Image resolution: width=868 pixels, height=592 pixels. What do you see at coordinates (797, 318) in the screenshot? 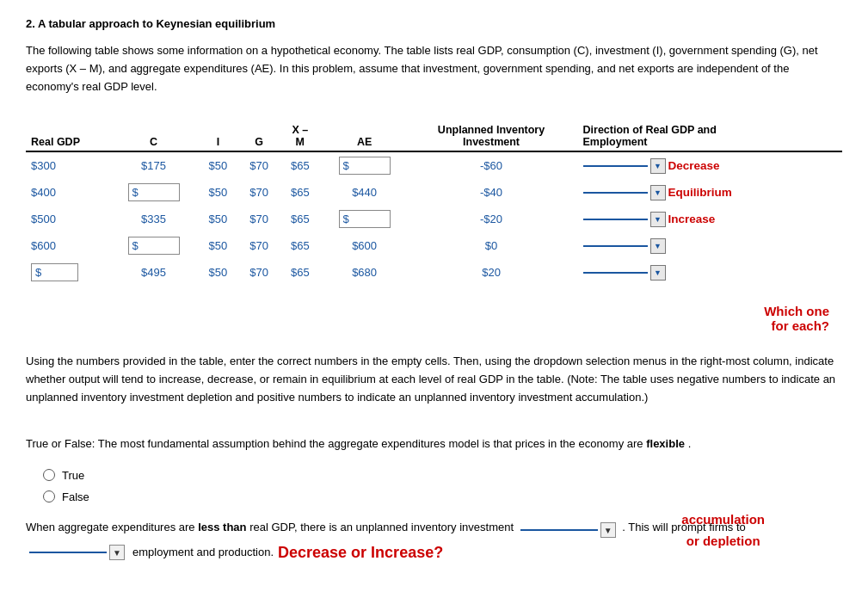
I see `which-one-text: Which onefor each?` at bounding box center [797, 318].